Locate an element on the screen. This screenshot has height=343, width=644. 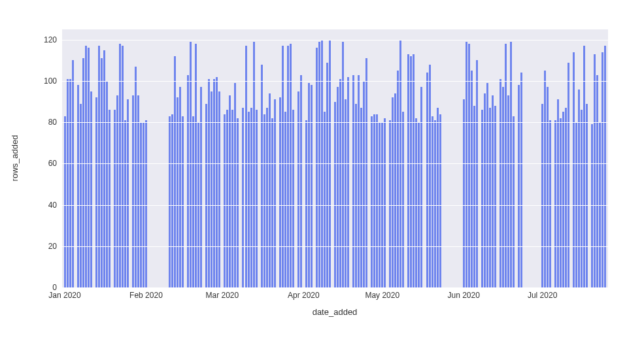
y-axis-label: rows_added is located at coordinates (14, 158).